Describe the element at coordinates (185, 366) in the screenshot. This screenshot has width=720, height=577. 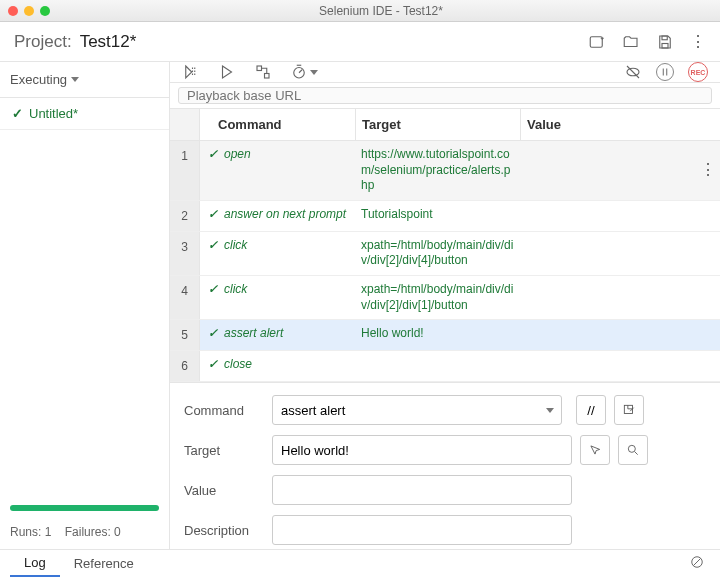
I see `row-number: 6` at that location.